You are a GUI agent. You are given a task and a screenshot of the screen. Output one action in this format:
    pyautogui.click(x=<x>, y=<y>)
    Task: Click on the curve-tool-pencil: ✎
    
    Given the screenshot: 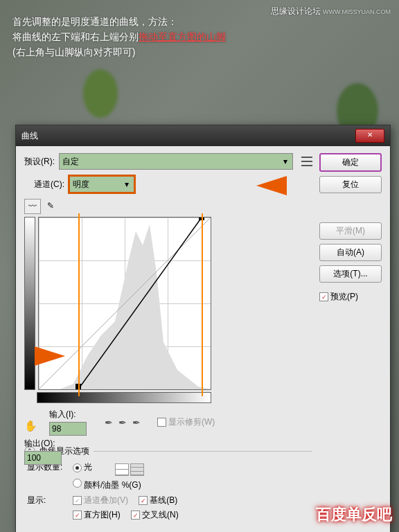 What is the action you would take?
    pyautogui.click(x=51, y=206)
    